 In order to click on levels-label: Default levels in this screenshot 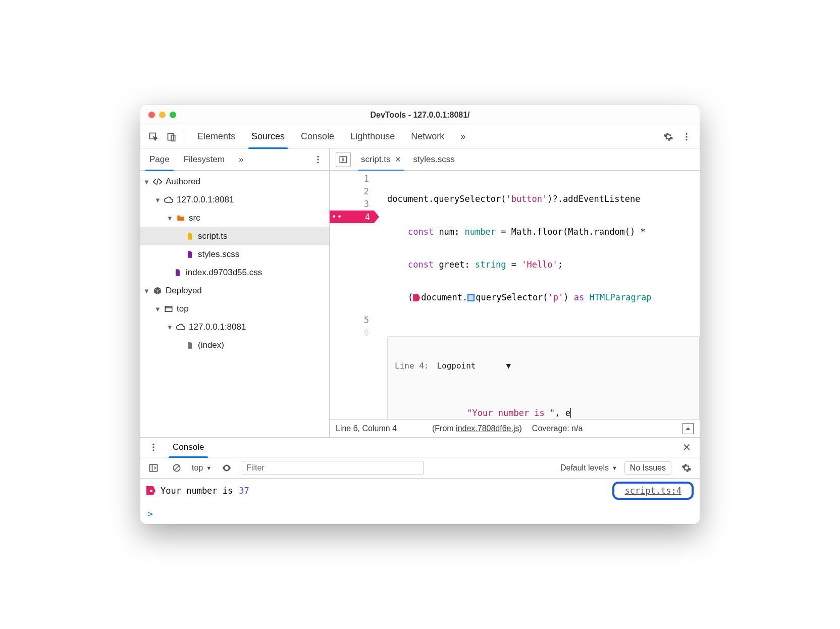, I will do `click(585, 468)`.